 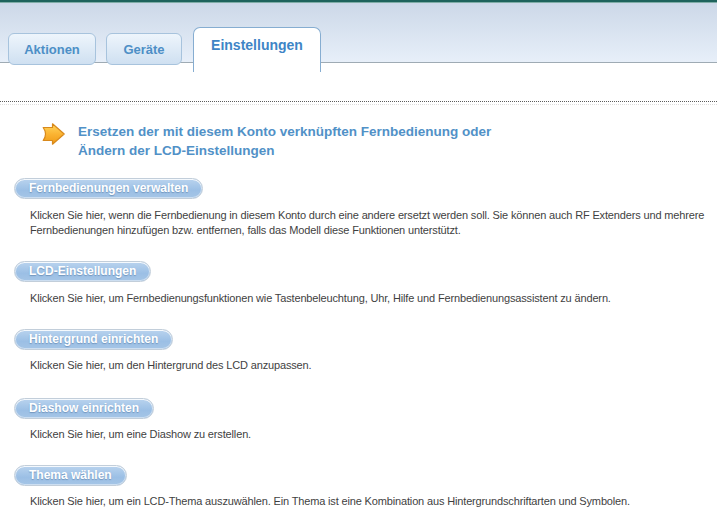 I want to click on setup-slideshow-button: Diashow einrichten, so click(x=84, y=408).